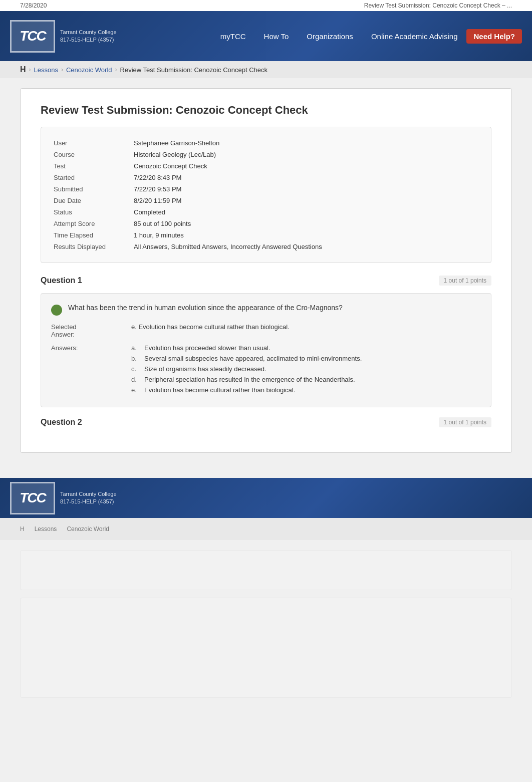  Describe the element at coordinates (94, 246) in the screenshot. I see `results-displayed-label: Results Displayed` at that location.